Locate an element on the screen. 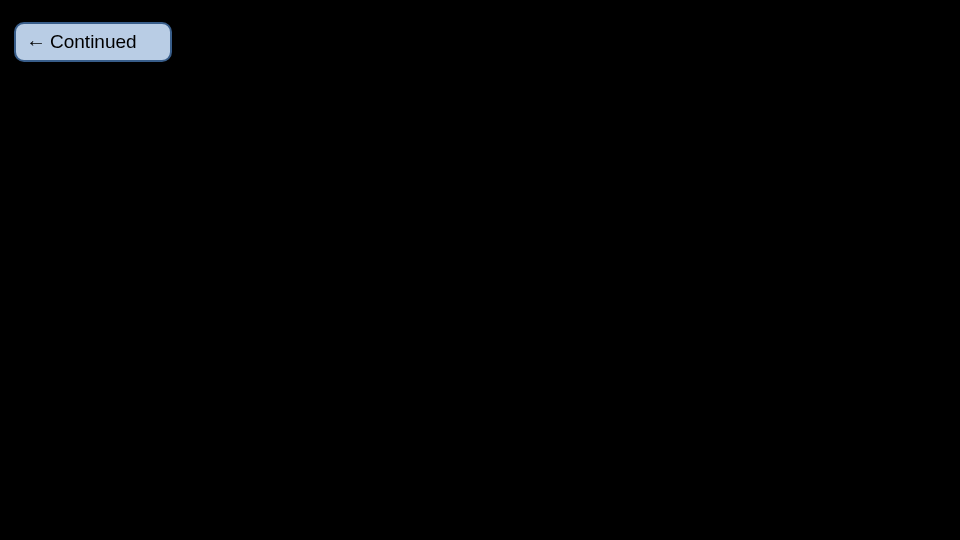 This screenshot has width=960, height=540. code-line: else: is located at coordinates (176, 326).